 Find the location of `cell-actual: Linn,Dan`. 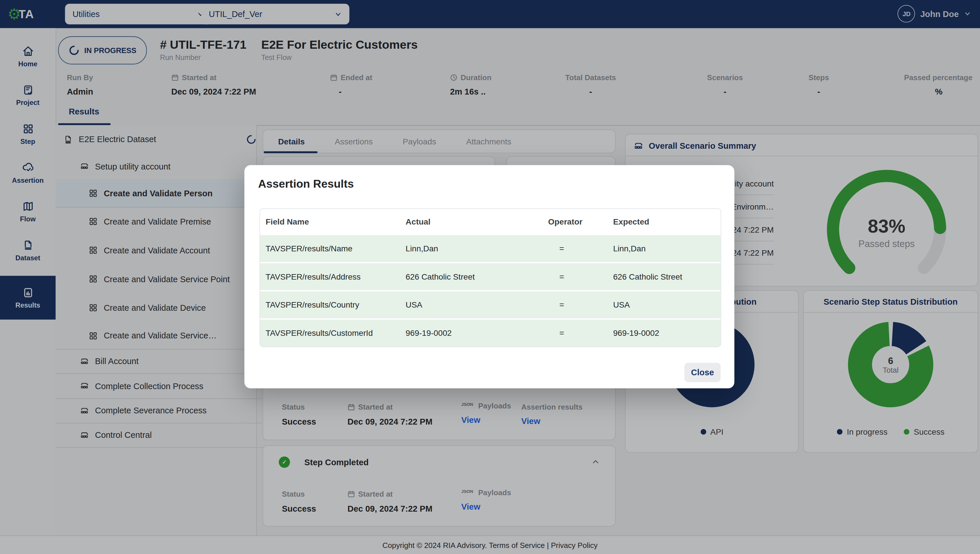

cell-actual: Linn,Dan is located at coordinates (472, 248).